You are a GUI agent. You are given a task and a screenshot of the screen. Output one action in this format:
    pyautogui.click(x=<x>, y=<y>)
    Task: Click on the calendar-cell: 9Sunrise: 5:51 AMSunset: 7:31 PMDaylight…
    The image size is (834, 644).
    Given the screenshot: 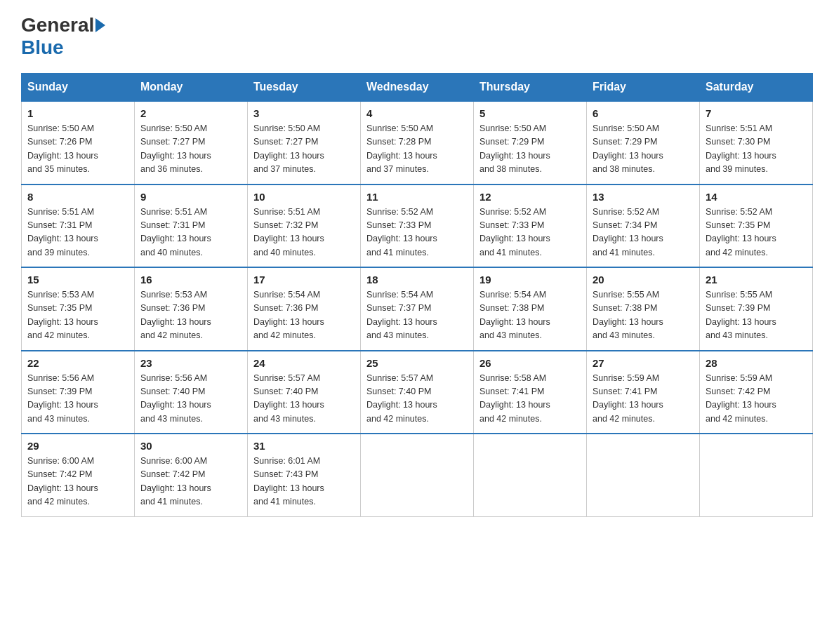 What is the action you would take?
    pyautogui.click(x=191, y=226)
    